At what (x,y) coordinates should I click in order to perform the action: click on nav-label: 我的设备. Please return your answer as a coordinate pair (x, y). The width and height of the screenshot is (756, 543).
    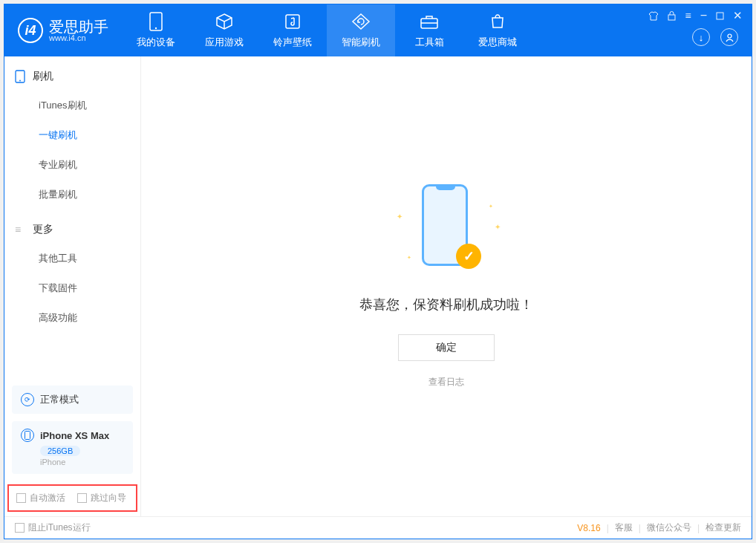
    Looking at the image, I should click on (156, 42).